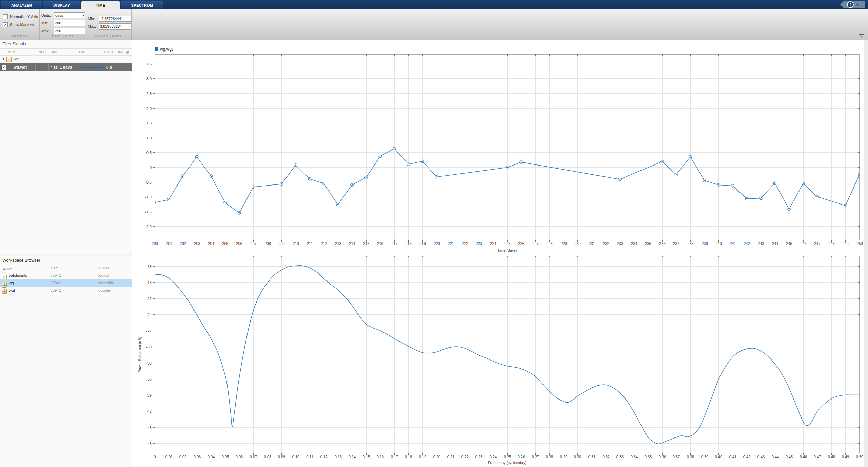 The image size is (868, 467). What do you see at coordinates (352, 457) in the screenshot?
I see `svg-text: 0.14` at bounding box center [352, 457].